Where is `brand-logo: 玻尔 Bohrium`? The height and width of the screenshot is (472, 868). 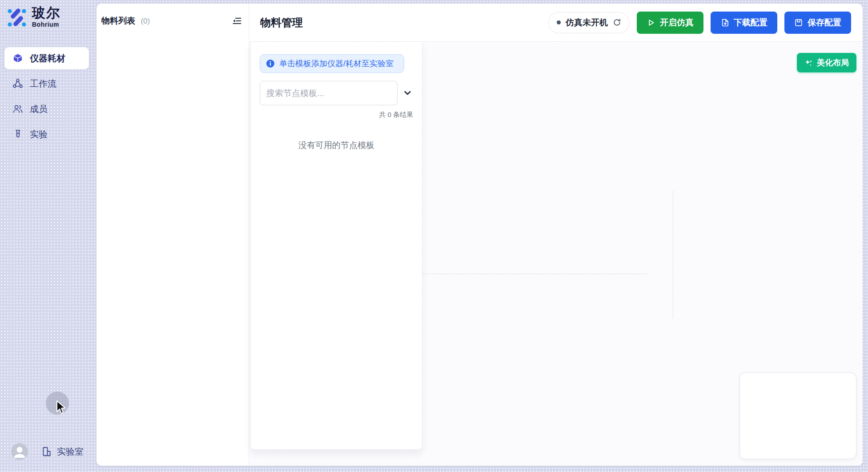
brand-logo: 玻尔 Bohrium is located at coordinates (33, 17).